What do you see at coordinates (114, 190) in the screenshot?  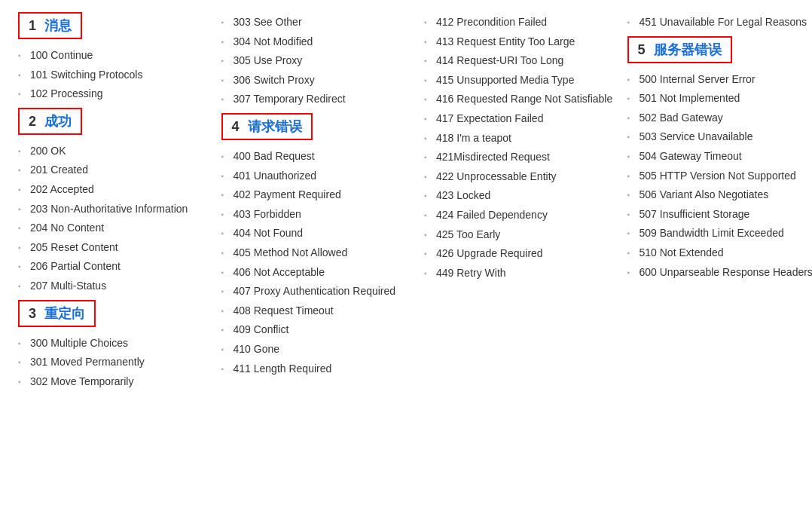 I see `list-item: 202 Accepted` at bounding box center [114, 190].